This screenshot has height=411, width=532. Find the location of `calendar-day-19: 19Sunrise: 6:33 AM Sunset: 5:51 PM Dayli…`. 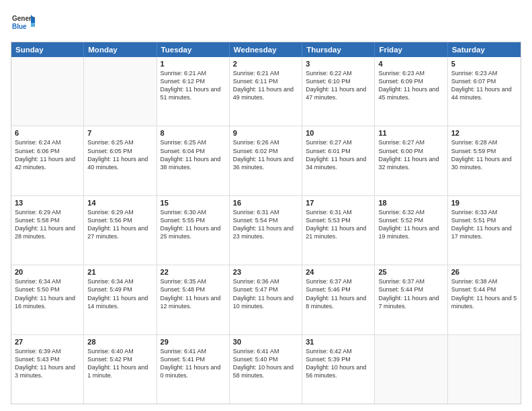

calendar-day-19: 19Sunrise: 6:33 AM Sunset: 5:51 PM Dayli… is located at coordinates (484, 230).